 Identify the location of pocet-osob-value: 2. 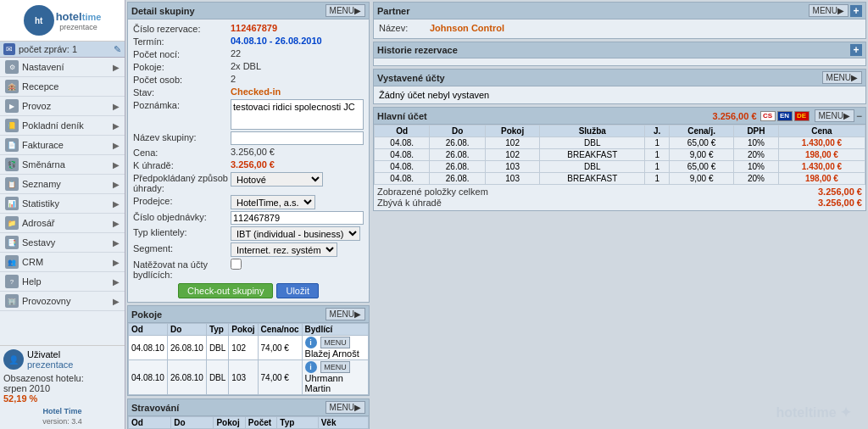
(233, 79).